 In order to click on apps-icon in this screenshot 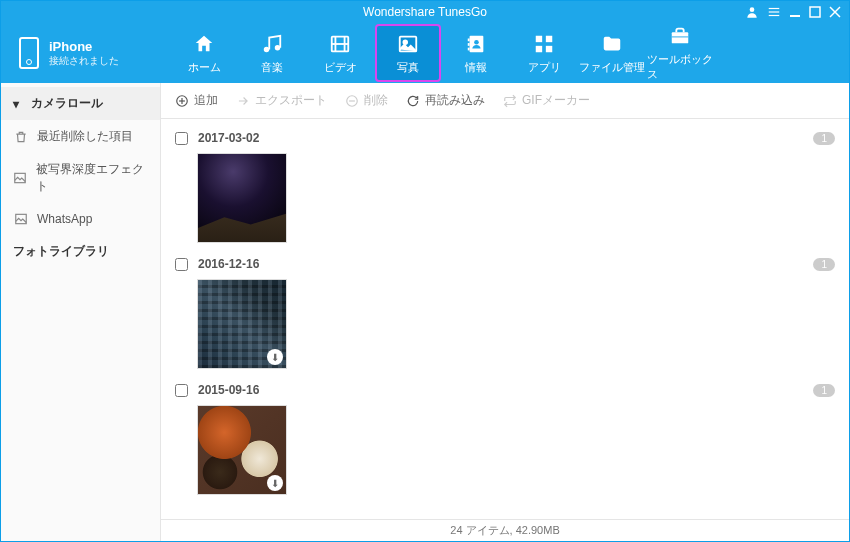, I will do `click(544, 44)`.